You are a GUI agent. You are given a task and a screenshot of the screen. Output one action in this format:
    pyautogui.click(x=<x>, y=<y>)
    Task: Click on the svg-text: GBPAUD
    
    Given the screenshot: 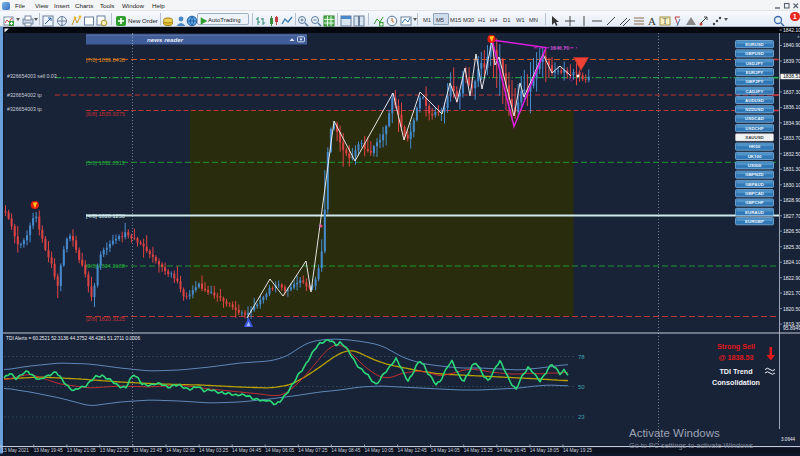 What is the action you would take?
    pyautogui.click(x=754, y=184)
    